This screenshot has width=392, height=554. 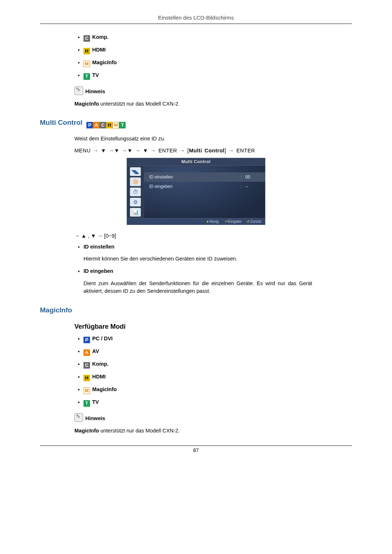 I want to click on list-item: CKomp., so click(x=218, y=38).